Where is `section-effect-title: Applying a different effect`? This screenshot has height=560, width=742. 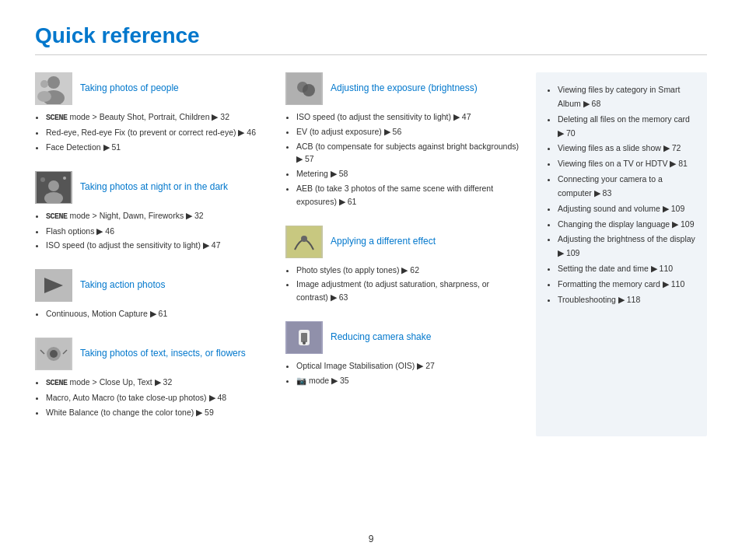
section-effect-title: Applying a different effect is located at coordinates (383, 242).